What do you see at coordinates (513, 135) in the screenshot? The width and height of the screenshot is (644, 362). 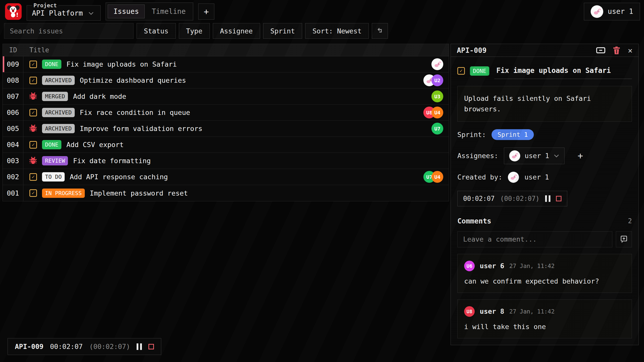 I see `sprint-chip: Sprint 1` at bounding box center [513, 135].